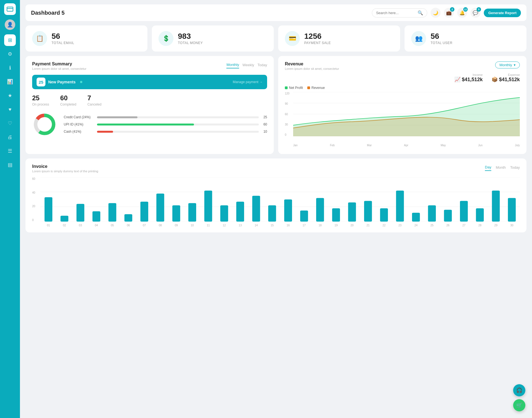 This screenshot has height=418, width=532. I want to click on bar-y-labels: 60 40 20 0, so click(34, 199).